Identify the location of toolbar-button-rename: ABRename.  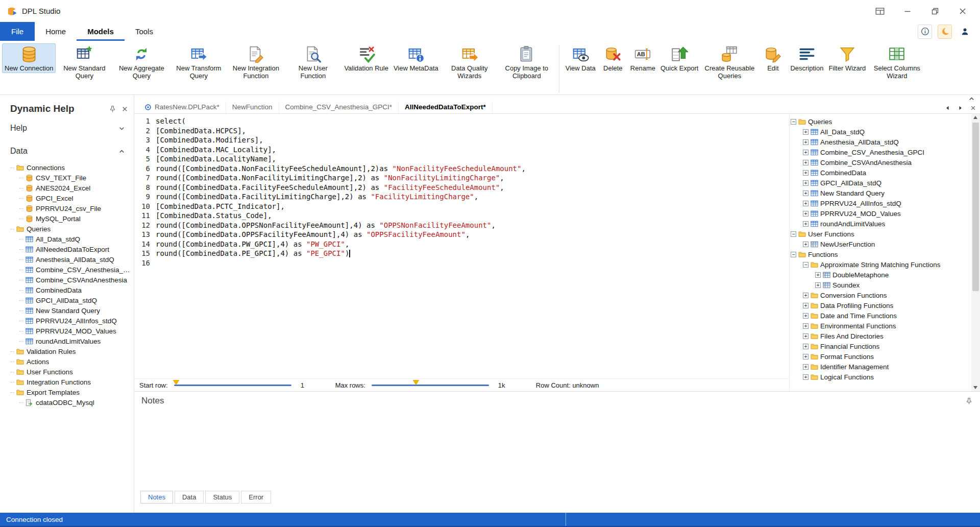
(643, 58).